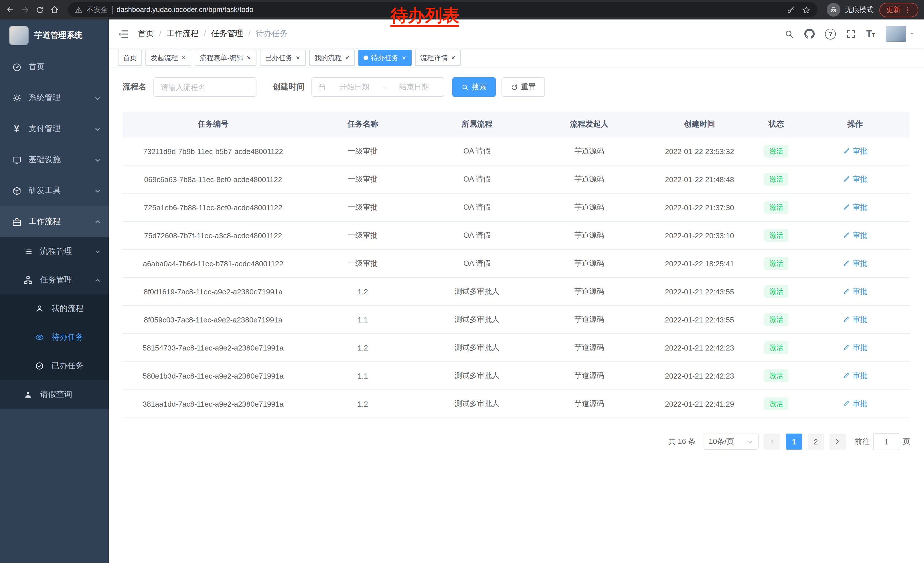  What do you see at coordinates (123, 34) in the screenshot?
I see `sidebar-fold-icon` at bounding box center [123, 34].